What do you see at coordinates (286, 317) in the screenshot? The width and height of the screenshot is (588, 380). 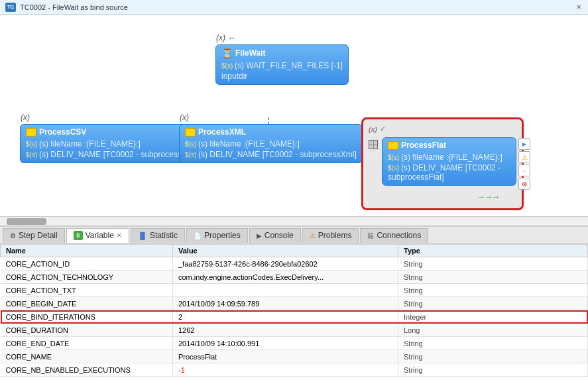 I see `row-value: 2` at bounding box center [286, 317].